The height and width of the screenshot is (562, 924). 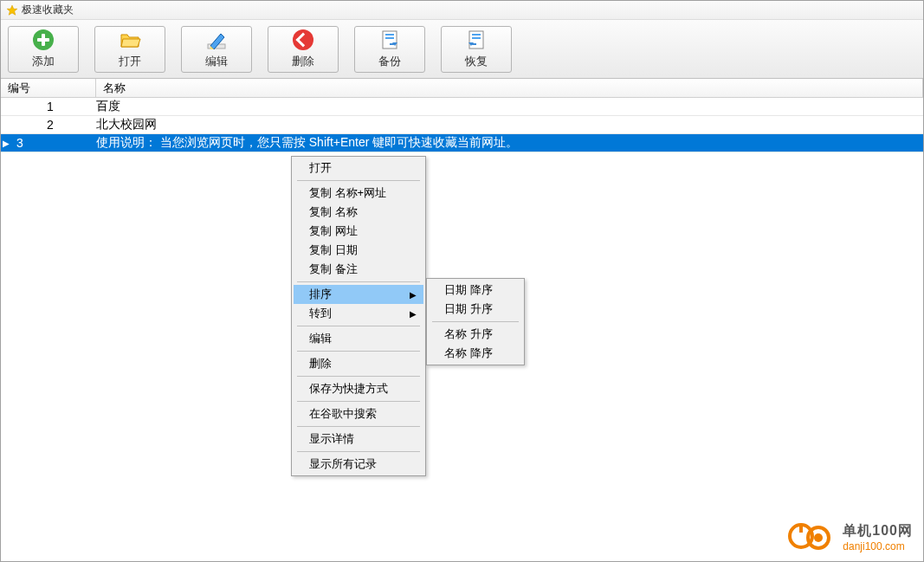 I want to click on watermark-logo-icon, so click(x=811, y=537).